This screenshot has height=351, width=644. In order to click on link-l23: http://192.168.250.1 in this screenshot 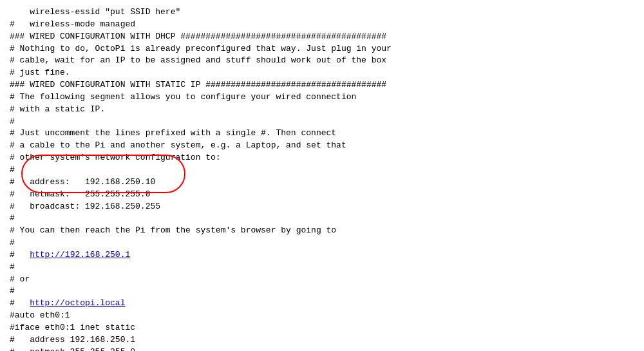, I will do `click(80, 255)`.